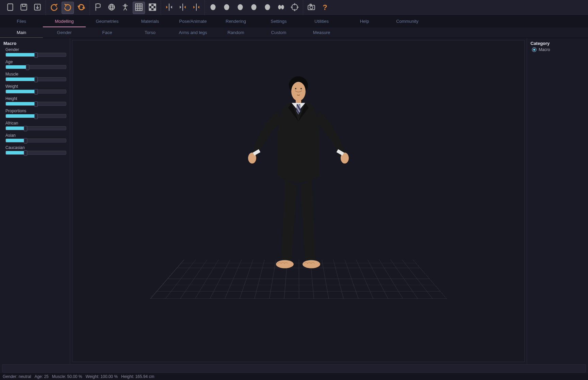  What do you see at coordinates (24, 7) in the screenshot?
I see `save-icon` at bounding box center [24, 7].